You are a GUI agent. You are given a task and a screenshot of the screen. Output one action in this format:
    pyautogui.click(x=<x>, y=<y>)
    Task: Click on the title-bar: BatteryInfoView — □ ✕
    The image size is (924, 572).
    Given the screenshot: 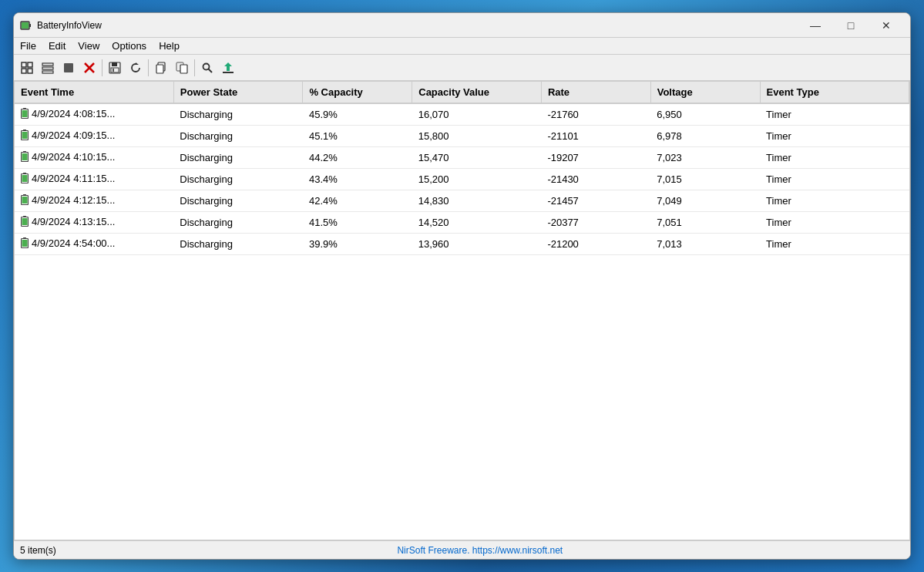 What is the action you would take?
    pyautogui.click(x=462, y=25)
    